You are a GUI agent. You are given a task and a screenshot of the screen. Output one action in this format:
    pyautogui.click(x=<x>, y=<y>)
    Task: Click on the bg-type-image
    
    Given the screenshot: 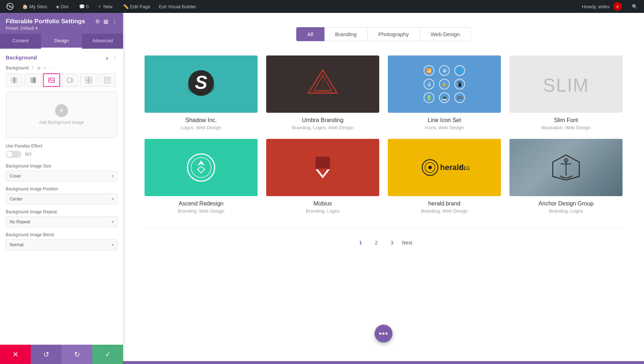 What is the action you would take?
    pyautogui.click(x=52, y=80)
    